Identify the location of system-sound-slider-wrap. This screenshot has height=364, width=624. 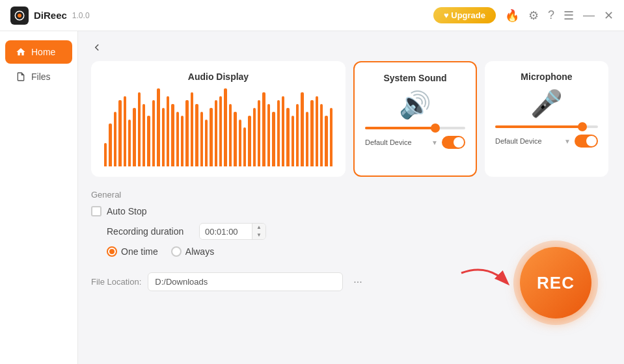
(415, 128).